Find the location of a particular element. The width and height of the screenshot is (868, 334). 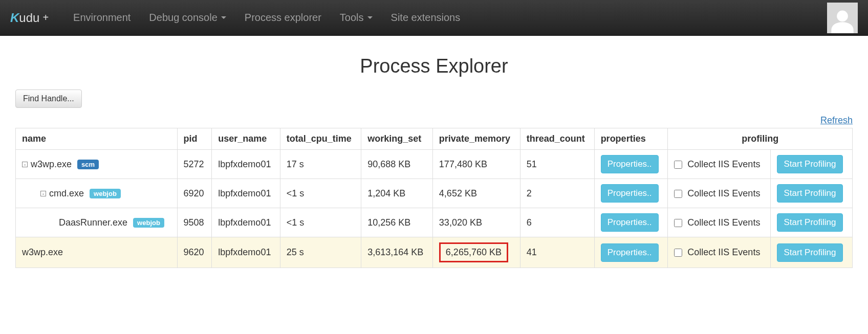

navbar: Kudu + Environment Debug console Process… is located at coordinates (434, 18).